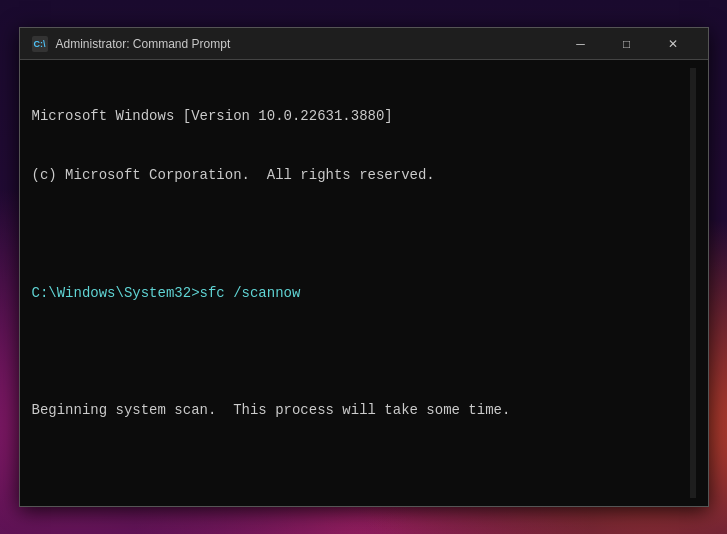 The width and height of the screenshot is (727, 534). I want to click on close-button: ✕, so click(673, 44).